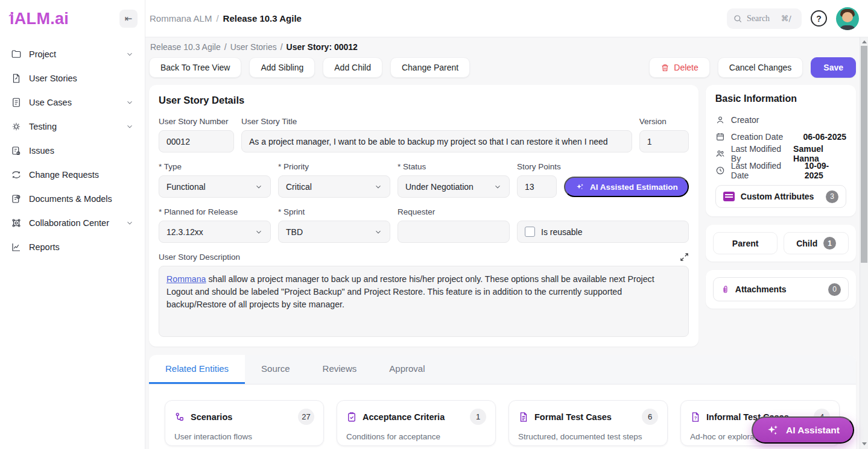 This screenshot has width=868, height=449. What do you see at coordinates (72, 247) in the screenshot?
I see `sidebar-item-reports: Reports` at bounding box center [72, 247].